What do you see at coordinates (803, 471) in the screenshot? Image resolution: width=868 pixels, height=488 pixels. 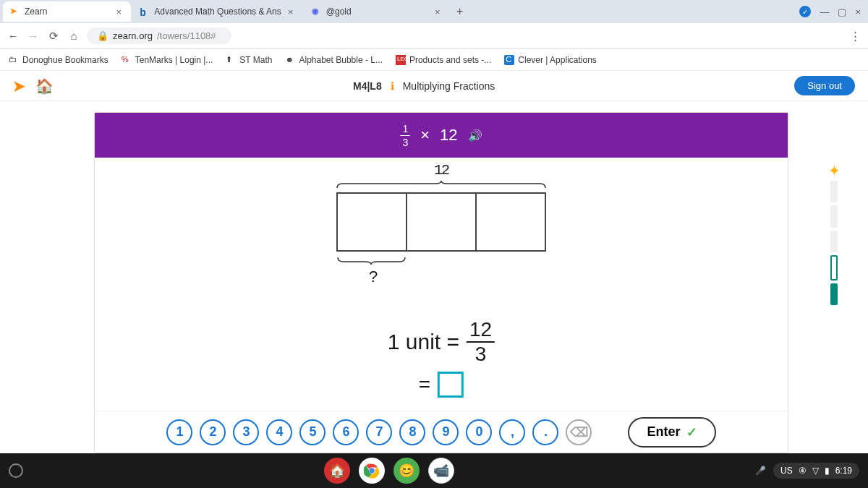 I see `notification-icon: ④` at bounding box center [803, 471].